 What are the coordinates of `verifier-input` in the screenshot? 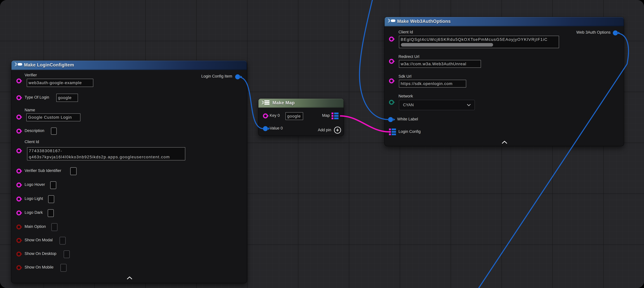 It's located at (60, 83).